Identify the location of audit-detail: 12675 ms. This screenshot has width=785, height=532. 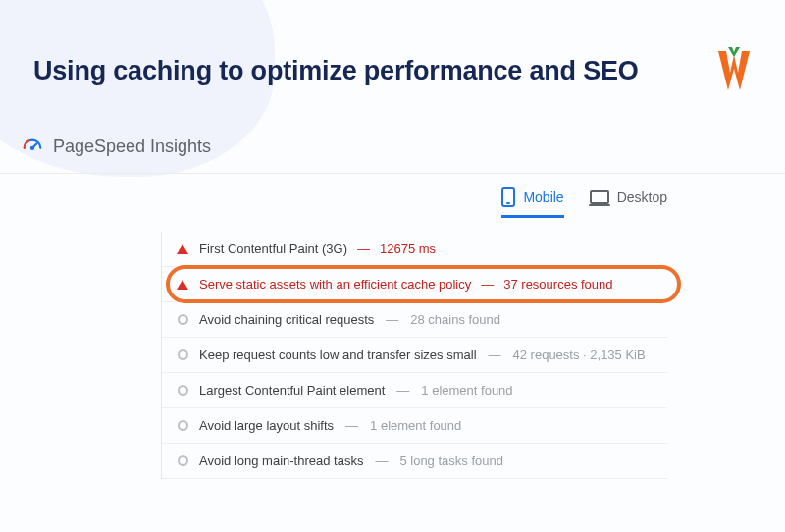
(408, 249).